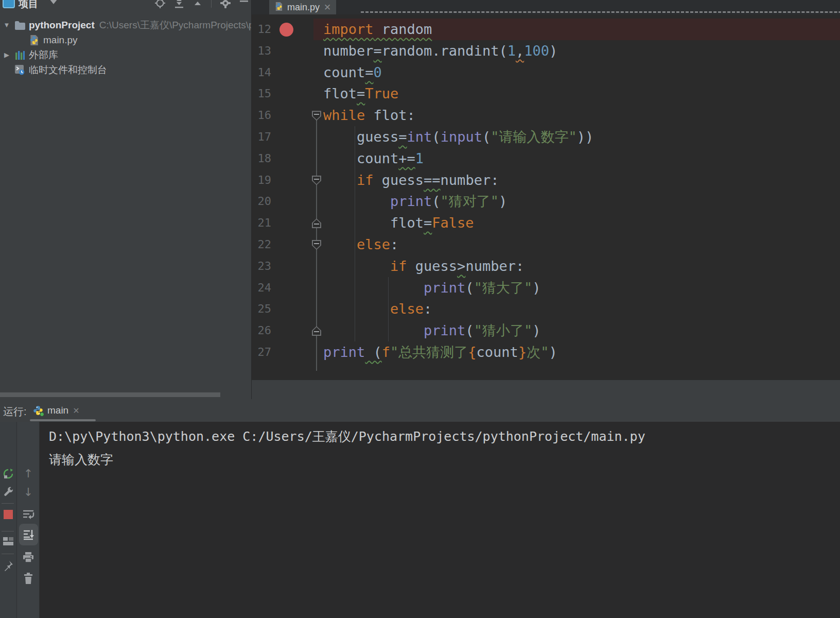 The image size is (840, 618). What do you see at coordinates (29, 520) in the screenshot?
I see `console-toolbar: ↑ ↓` at bounding box center [29, 520].